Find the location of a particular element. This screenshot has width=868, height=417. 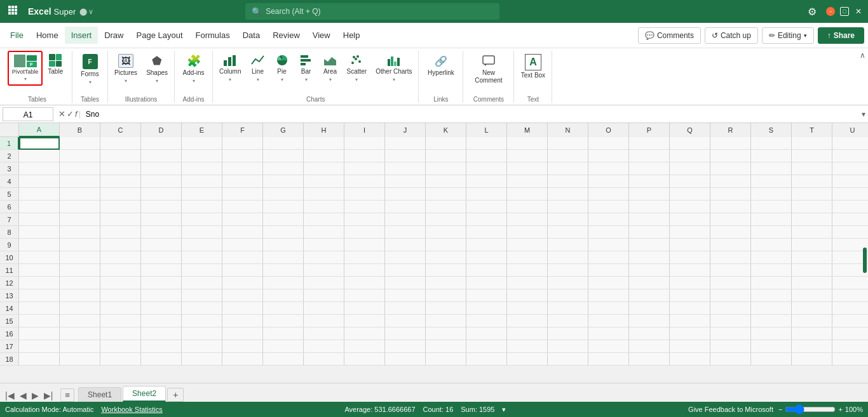

cell-M12 is located at coordinates (527, 283).